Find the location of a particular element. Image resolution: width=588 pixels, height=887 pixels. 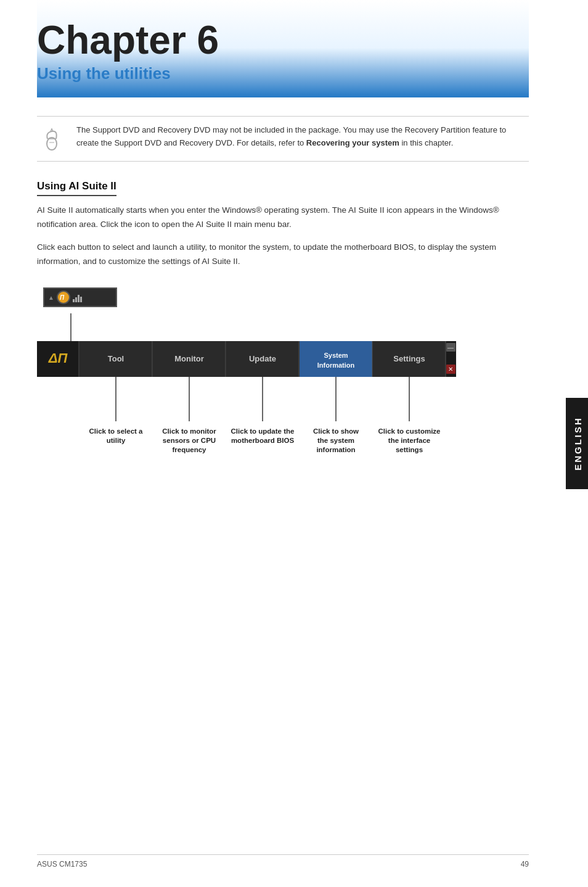

svg-text: Click to customize is located at coordinates (409, 431).